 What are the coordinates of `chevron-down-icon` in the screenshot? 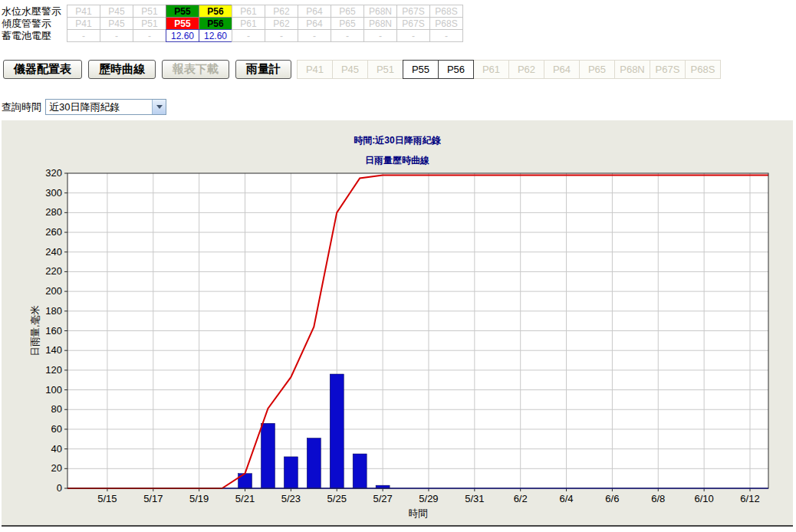 It's located at (160, 107).